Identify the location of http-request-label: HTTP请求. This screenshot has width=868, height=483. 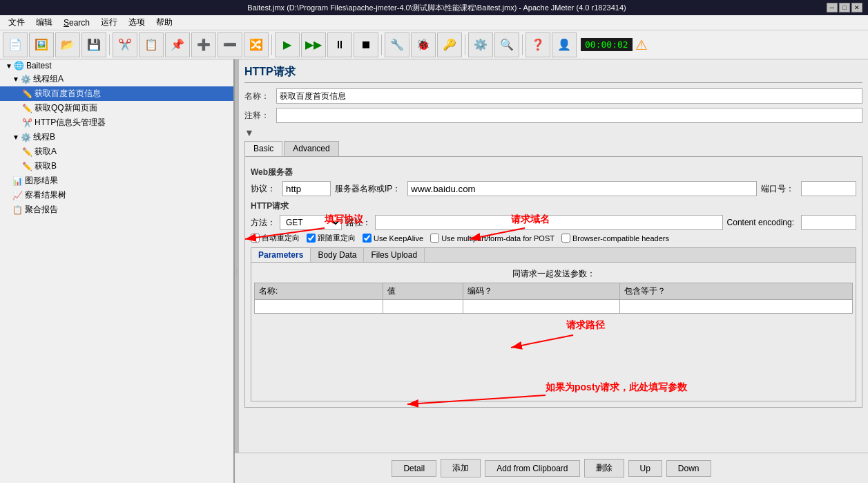
(554, 206).